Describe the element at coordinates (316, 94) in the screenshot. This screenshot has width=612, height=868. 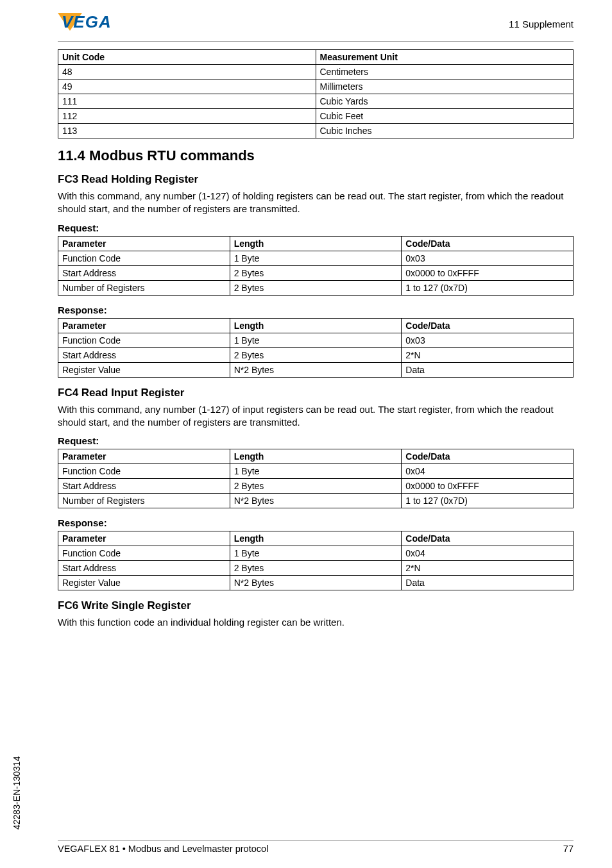
I see `unit-code-table: Unit Code Measurement Unit 48Centimeters…` at that location.